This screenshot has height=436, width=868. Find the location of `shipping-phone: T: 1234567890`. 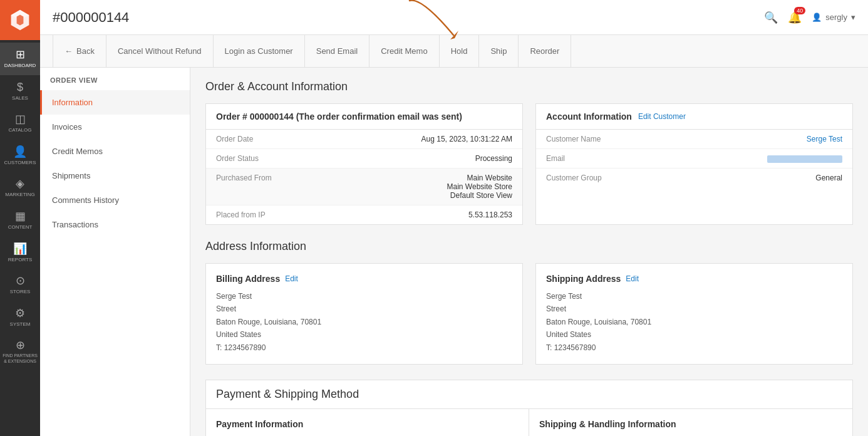

shipping-phone: T: 1234567890 is located at coordinates (571, 348).